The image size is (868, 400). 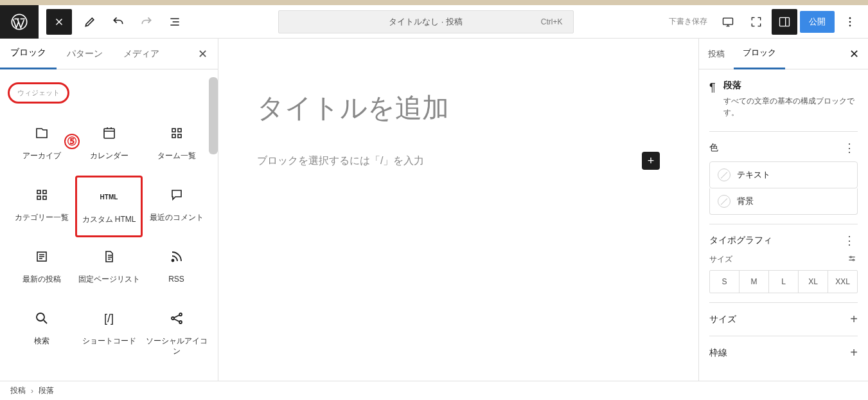 I want to click on size-m: M, so click(x=754, y=282).